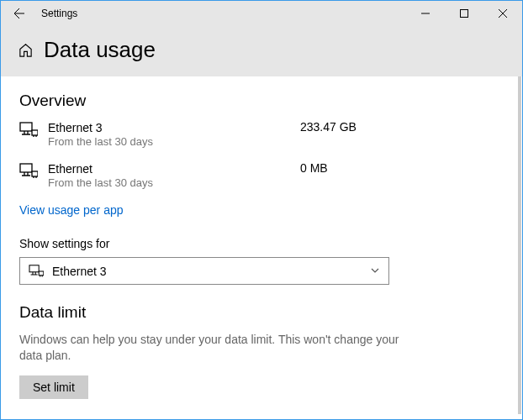  Describe the element at coordinates (19, 13) in the screenshot. I see `back-button` at that location.